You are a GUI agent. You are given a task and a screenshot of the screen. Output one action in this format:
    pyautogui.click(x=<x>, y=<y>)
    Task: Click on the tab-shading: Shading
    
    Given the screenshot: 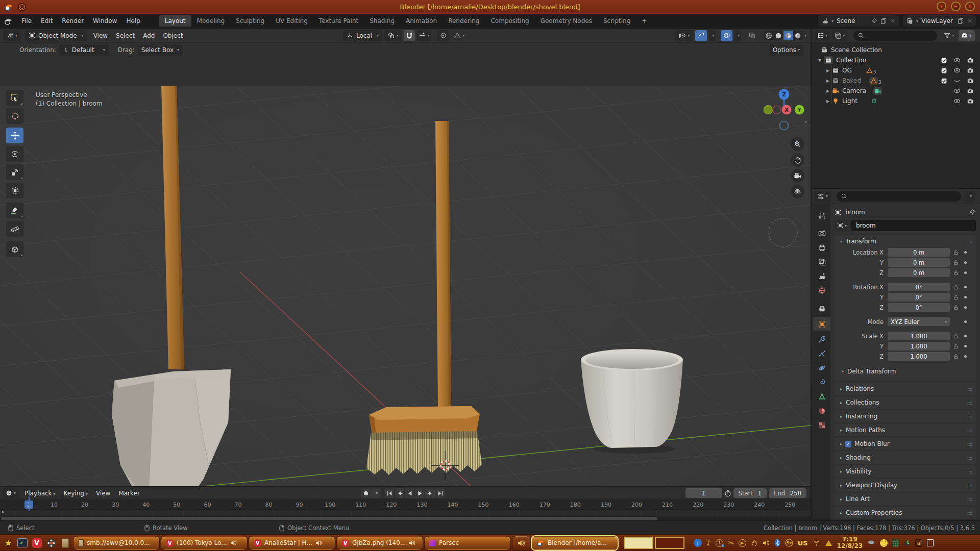 What is the action you would take?
    pyautogui.click(x=382, y=21)
    